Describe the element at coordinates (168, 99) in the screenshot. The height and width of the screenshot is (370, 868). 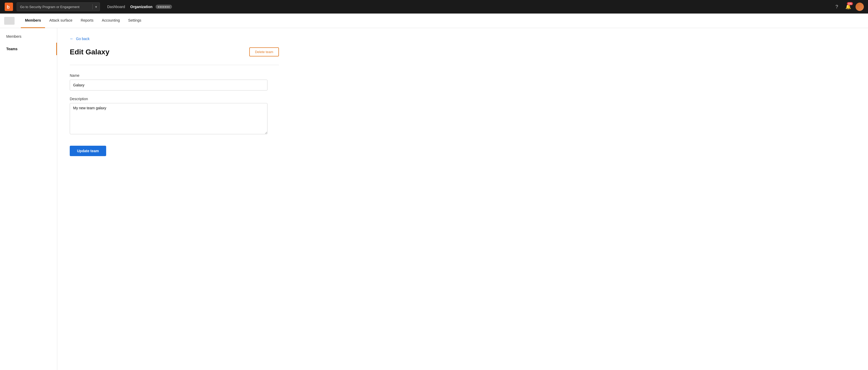
I see `description-label: Description` at that location.